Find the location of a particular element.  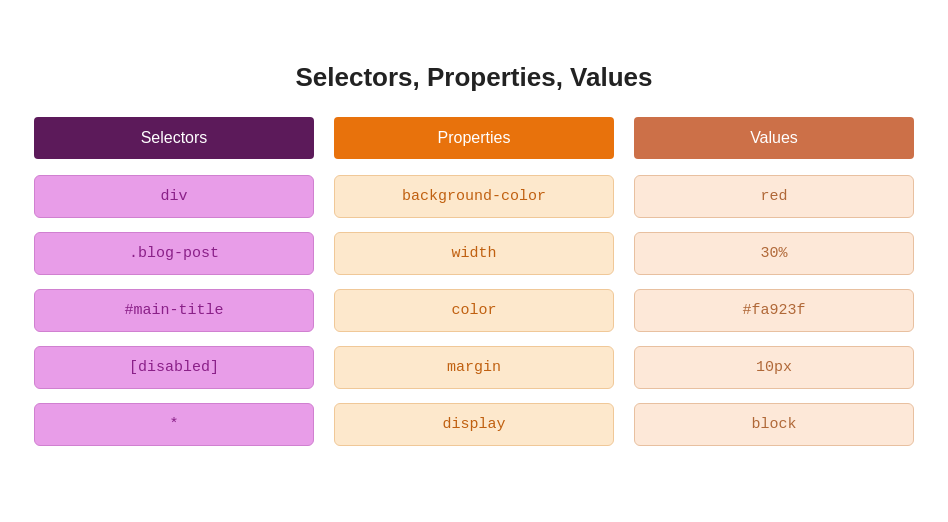

page-title: Selectors, Properties, Values is located at coordinates (474, 78).